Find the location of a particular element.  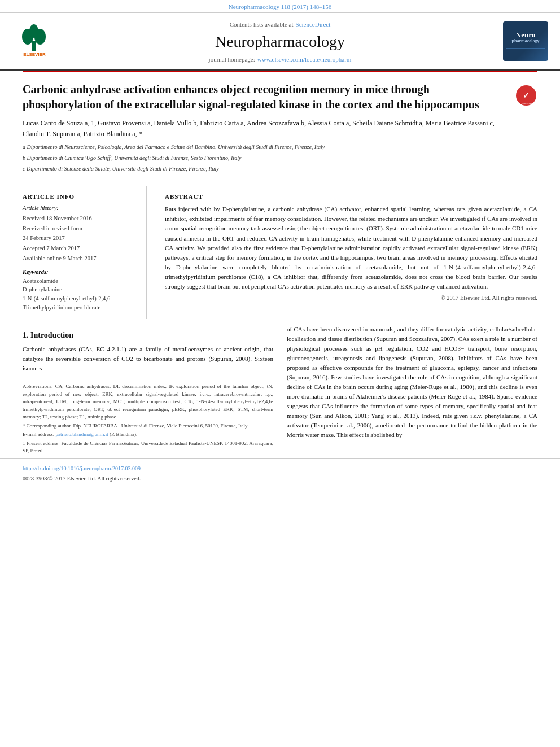

neuro-logo-text2: pharmacology is located at coordinates (526, 42).